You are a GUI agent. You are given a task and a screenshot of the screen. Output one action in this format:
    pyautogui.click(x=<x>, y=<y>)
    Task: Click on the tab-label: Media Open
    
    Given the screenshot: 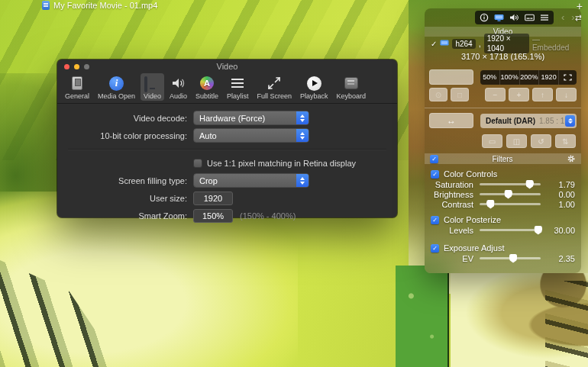 What is the action you would take?
    pyautogui.click(x=116, y=96)
    